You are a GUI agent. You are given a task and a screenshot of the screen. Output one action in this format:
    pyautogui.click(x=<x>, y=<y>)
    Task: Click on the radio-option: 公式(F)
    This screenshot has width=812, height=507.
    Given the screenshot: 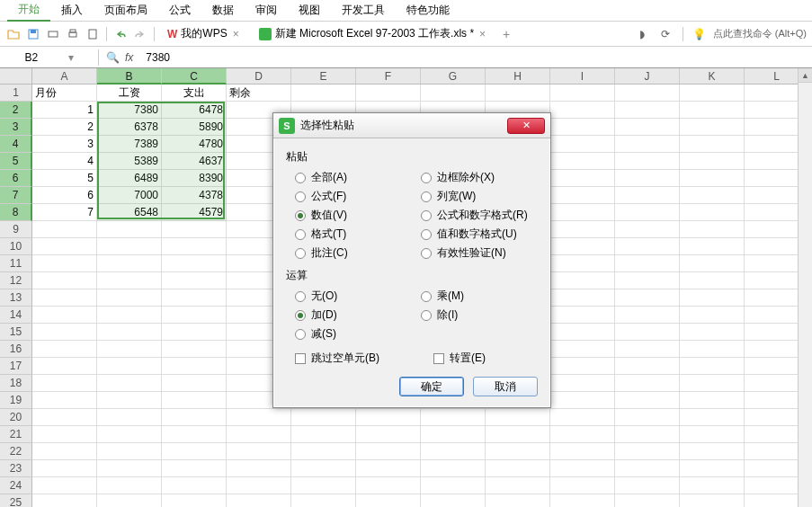 What is the action you would take?
    pyautogui.click(x=353, y=196)
    